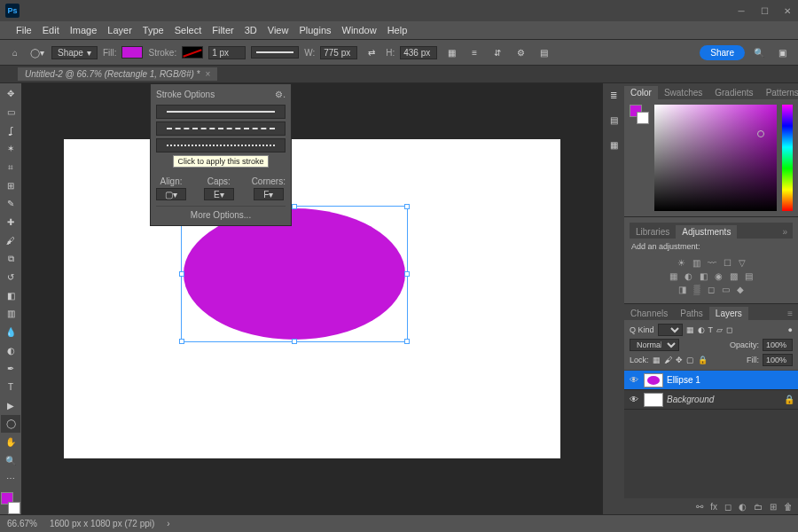 This screenshot has height=532, width=798. What do you see at coordinates (51, 30) in the screenshot?
I see `menu-edit: Edit` at bounding box center [51, 30].